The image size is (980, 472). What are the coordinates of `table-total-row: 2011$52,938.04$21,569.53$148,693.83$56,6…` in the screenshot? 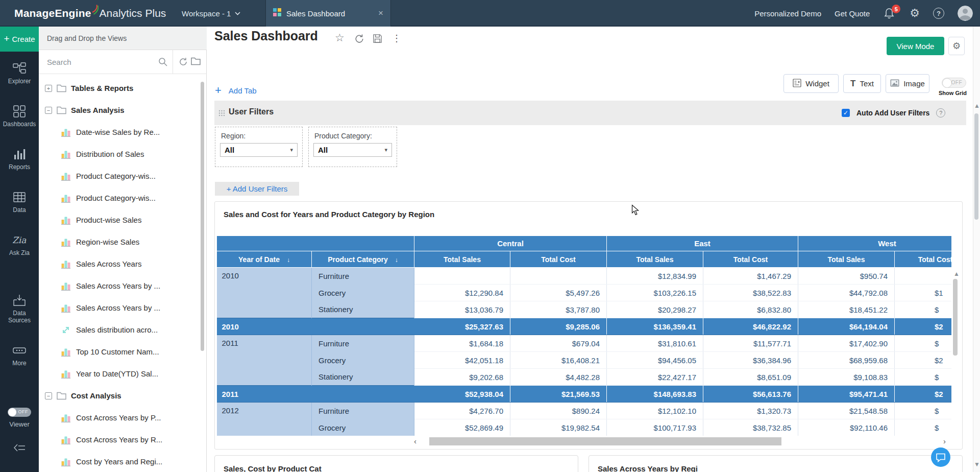 It's located at (584, 394).